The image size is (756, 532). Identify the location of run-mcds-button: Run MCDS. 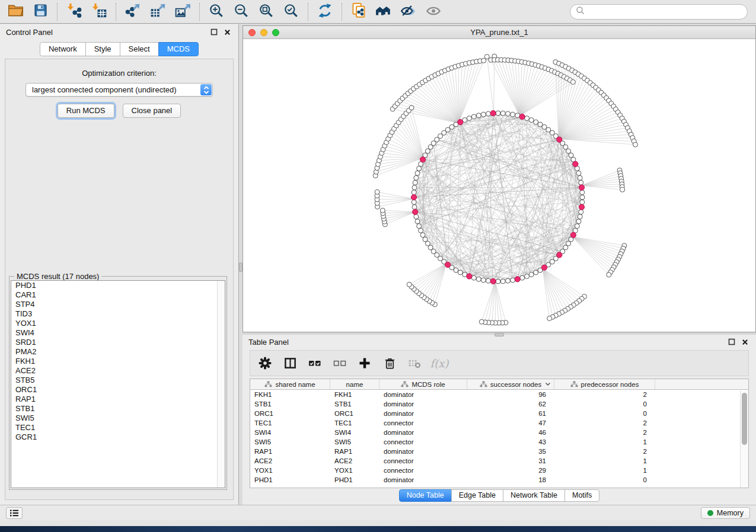
(86, 111).